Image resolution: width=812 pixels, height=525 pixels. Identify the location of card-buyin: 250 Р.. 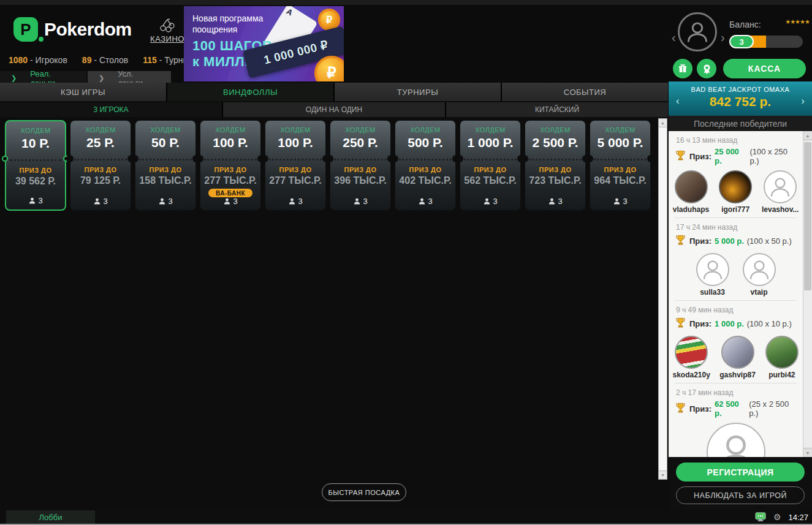
(360, 143).